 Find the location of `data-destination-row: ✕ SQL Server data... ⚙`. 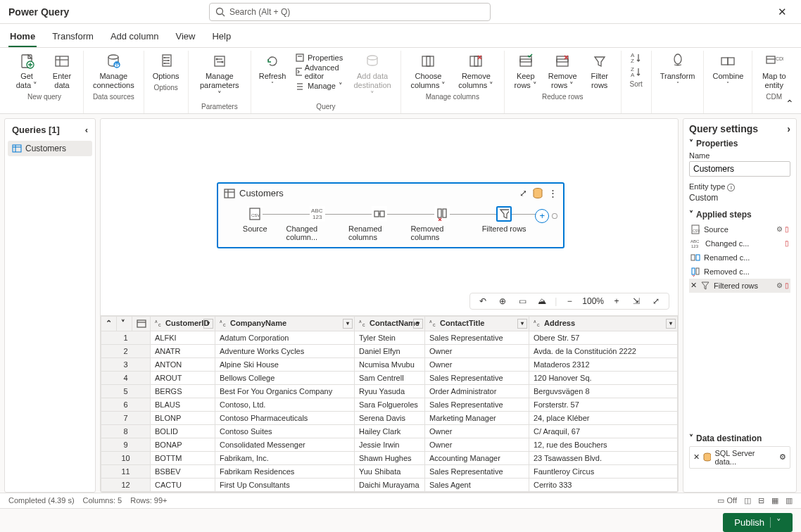

data-destination-row: ✕ SQL Server data... ⚙ is located at coordinates (740, 457).